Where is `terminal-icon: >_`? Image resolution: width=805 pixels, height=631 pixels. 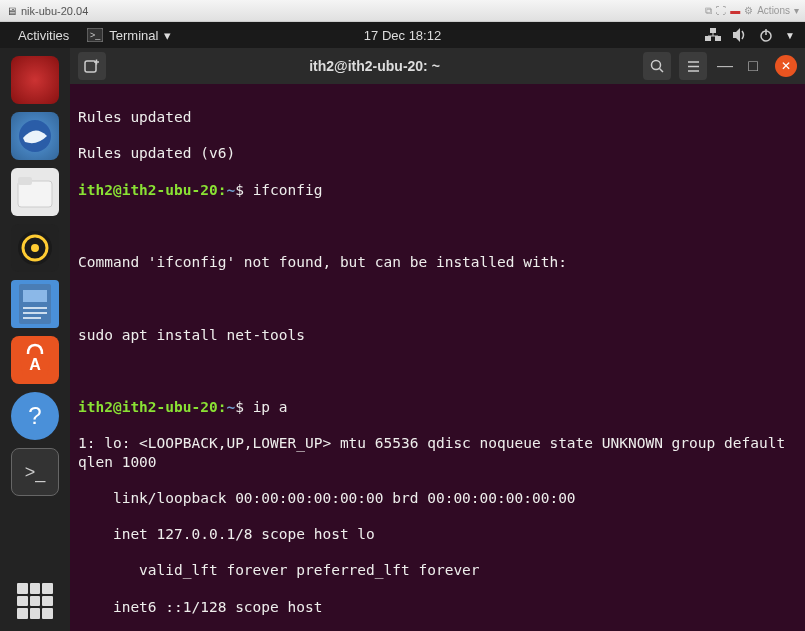
terminal-icon: >_ is located at coordinates (95, 35).